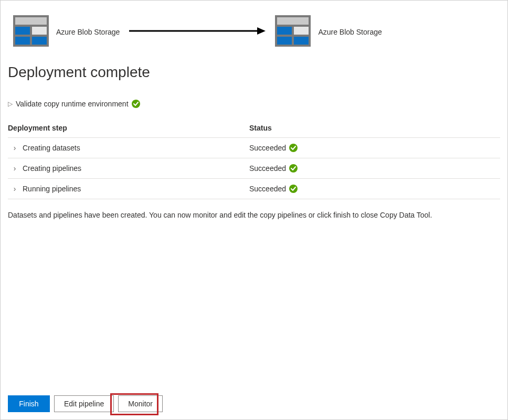  Describe the element at coordinates (141, 404) in the screenshot. I see `monitor-button: Monitor` at that location.